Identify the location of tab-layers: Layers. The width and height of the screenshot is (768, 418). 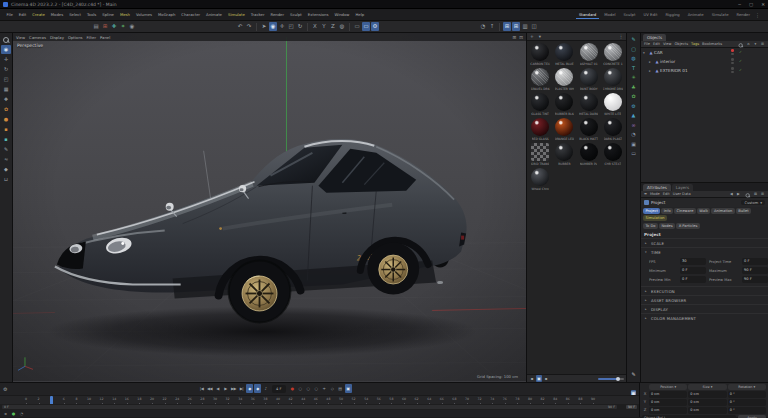
(682, 188).